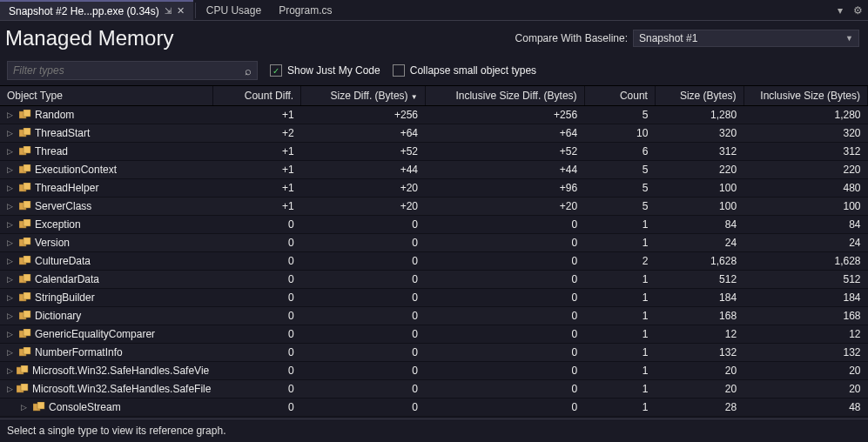 The width and height of the screenshot is (868, 442). I want to click on collapse-small-checkbox: Collapse small object types, so click(465, 70).